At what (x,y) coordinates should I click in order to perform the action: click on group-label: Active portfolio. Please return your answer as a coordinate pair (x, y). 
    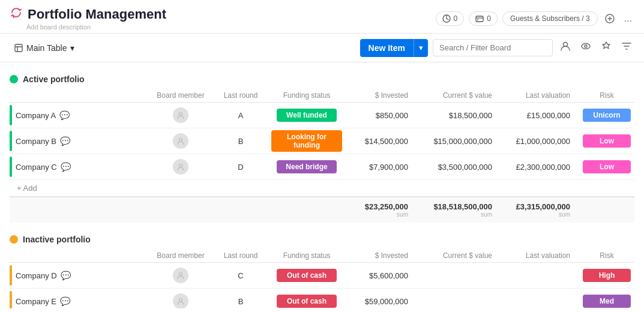
    Looking at the image, I should click on (54, 79).